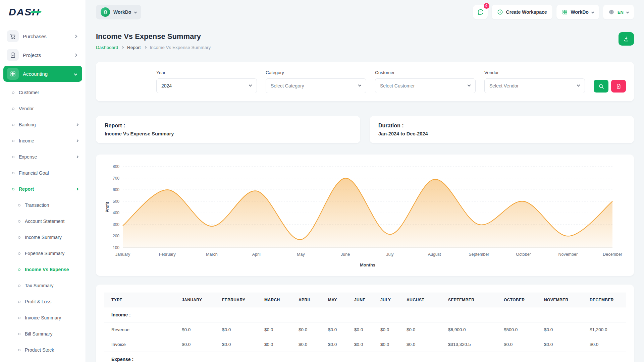 Image resolution: width=644 pixels, height=362 pixels. Describe the element at coordinates (535, 82) in the screenshot. I see `vendor-filter: Vendor Select Vendor` at that location.